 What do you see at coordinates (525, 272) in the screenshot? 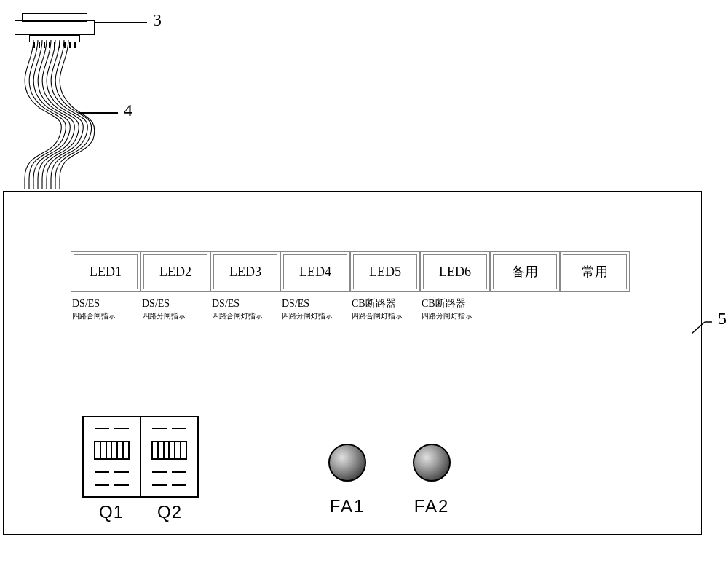
I see `led-spare: 备用` at bounding box center [525, 272].